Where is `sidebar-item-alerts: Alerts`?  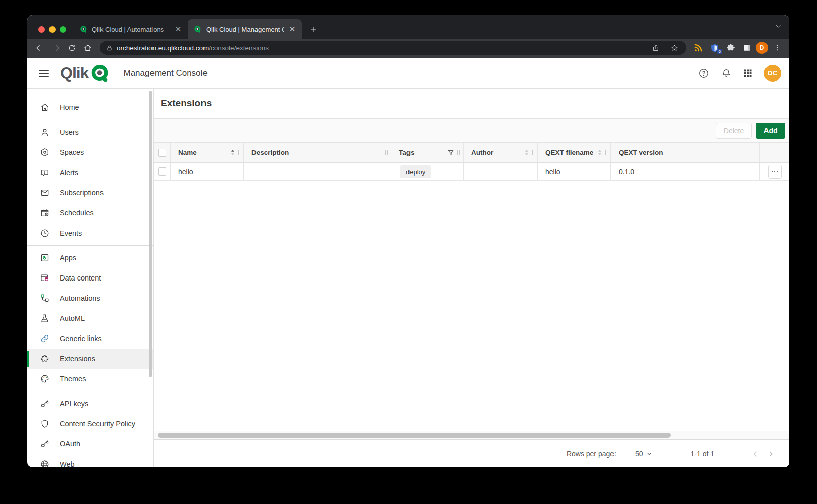
sidebar-item-alerts: Alerts is located at coordinates (90, 173).